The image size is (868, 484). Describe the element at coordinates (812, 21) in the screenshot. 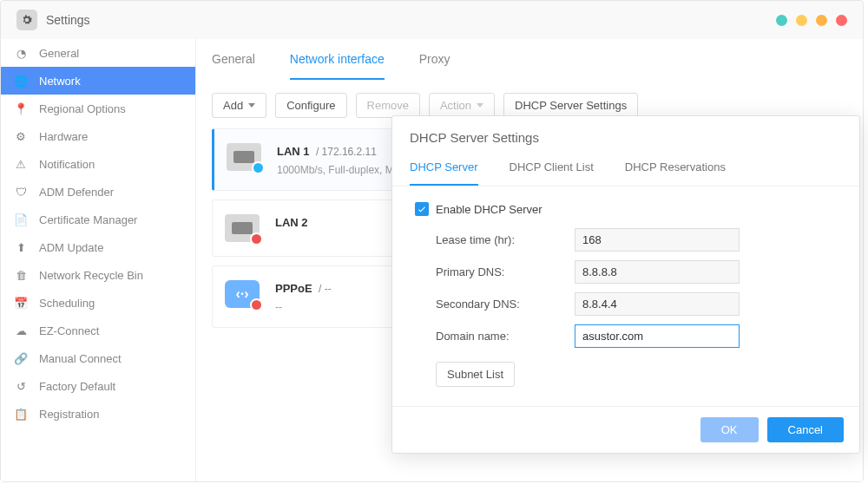

I see `window-controls` at that location.